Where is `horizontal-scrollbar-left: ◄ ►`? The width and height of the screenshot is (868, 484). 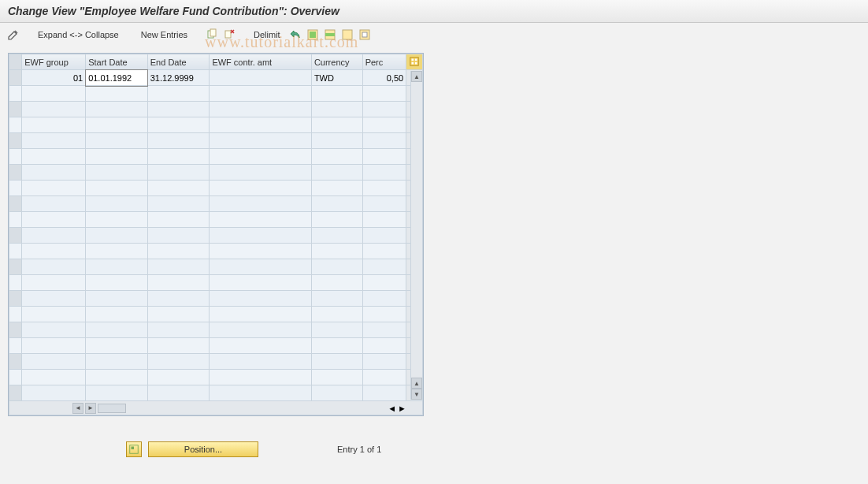
horizontal-scrollbar-left: ◄ ► is located at coordinates (216, 408).